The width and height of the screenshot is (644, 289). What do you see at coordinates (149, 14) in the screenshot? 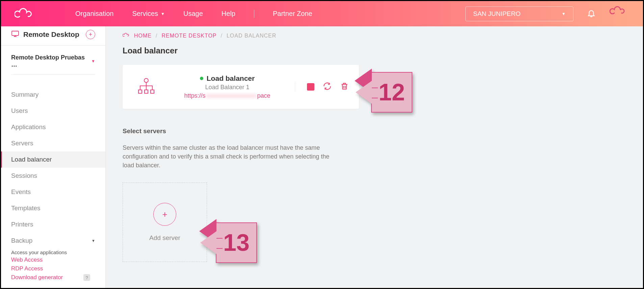
I see `nav-services: Services ▼` at bounding box center [149, 14].